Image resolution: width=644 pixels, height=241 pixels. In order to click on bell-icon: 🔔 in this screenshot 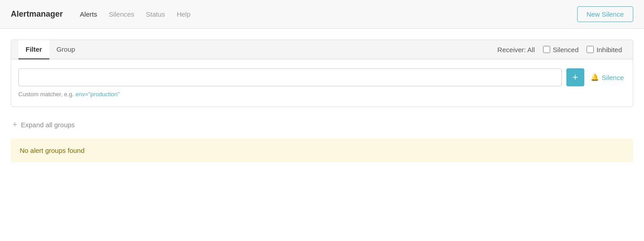, I will do `click(595, 77)`.